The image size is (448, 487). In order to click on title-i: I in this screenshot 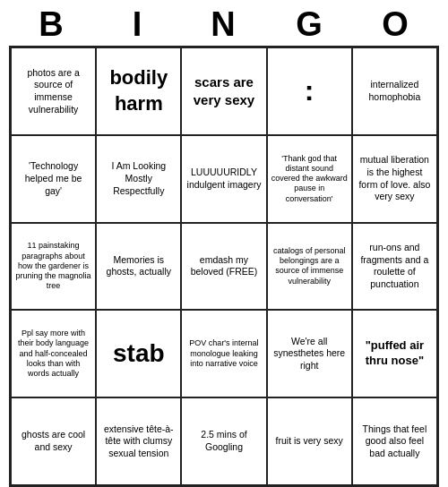, I will do `click(138, 25)`.